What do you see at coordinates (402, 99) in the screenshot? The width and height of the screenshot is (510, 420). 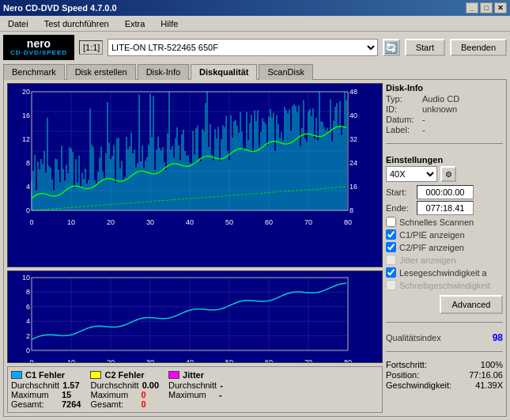 I see `disk-info-typ-label: Typ:` at bounding box center [402, 99].